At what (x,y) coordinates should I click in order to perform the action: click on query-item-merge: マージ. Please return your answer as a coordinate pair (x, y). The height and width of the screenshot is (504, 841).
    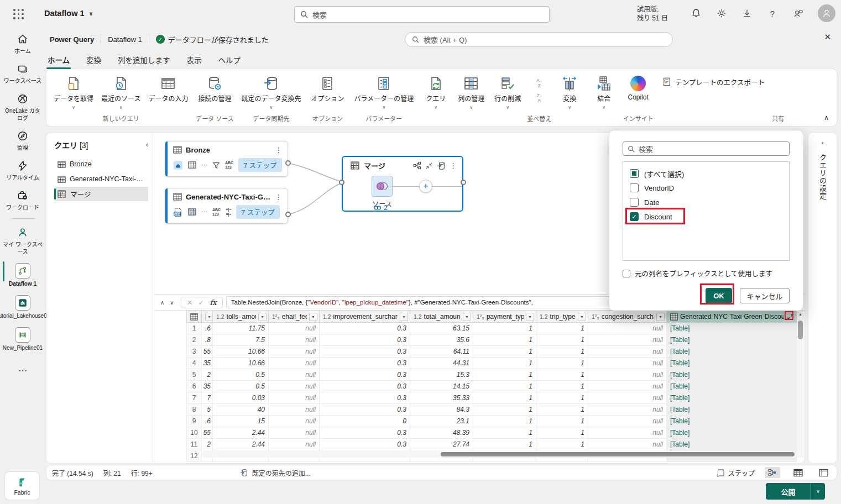
    Looking at the image, I should click on (101, 194).